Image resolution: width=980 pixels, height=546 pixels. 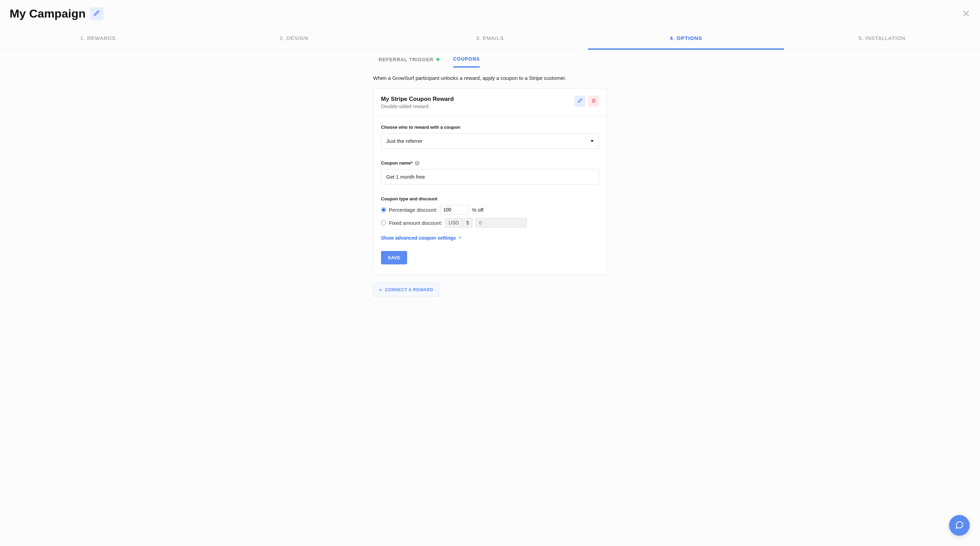 What do you see at coordinates (593, 101) in the screenshot?
I see `trash-icon` at bounding box center [593, 101].